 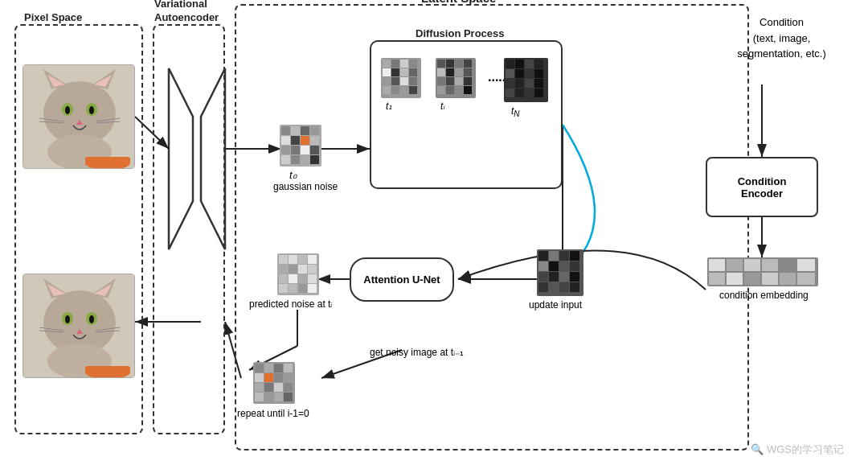 What do you see at coordinates (526, 80) in the screenshot?
I see `tN-tile` at bounding box center [526, 80].